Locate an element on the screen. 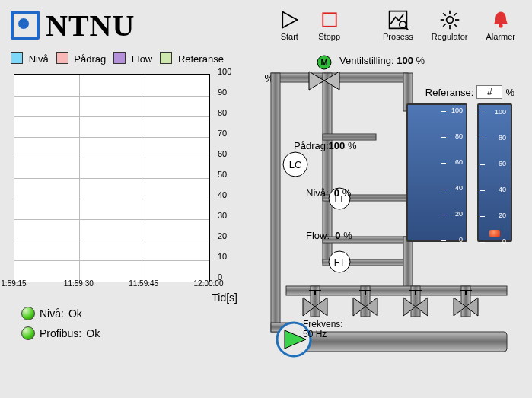  alarmer-button: Alarmer is located at coordinates (501, 25).